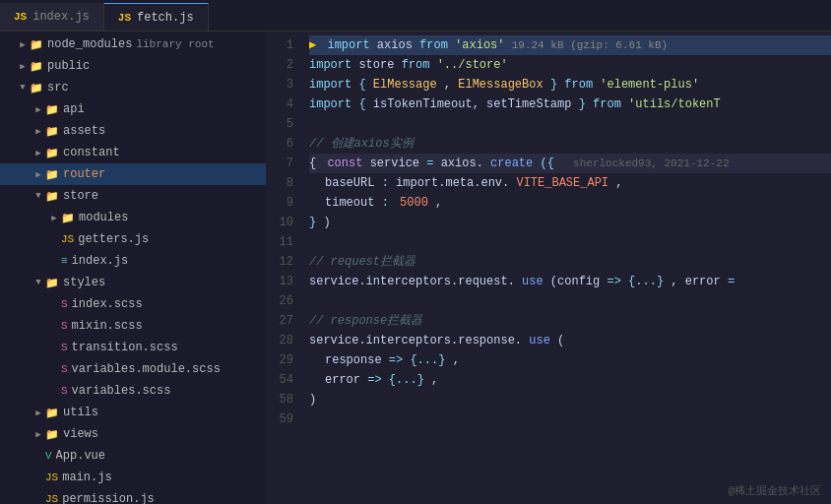 Image resolution: width=831 pixels, height=504 pixels. Describe the element at coordinates (331, 85) in the screenshot. I see `keyword: import` at that location.